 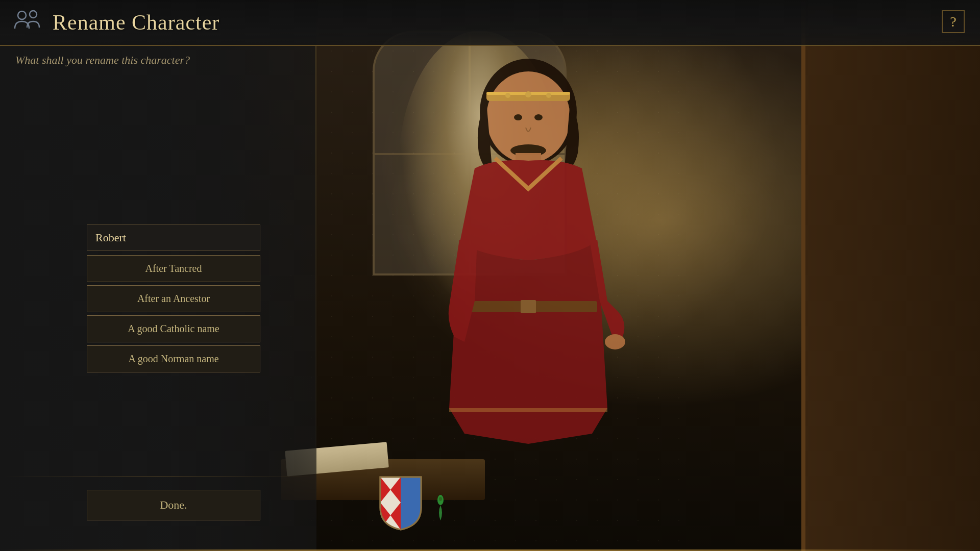 What do you see at coordinates (158, 477) in the screenshot?
I see `bottom-separator` at bounding box center [158, 477].